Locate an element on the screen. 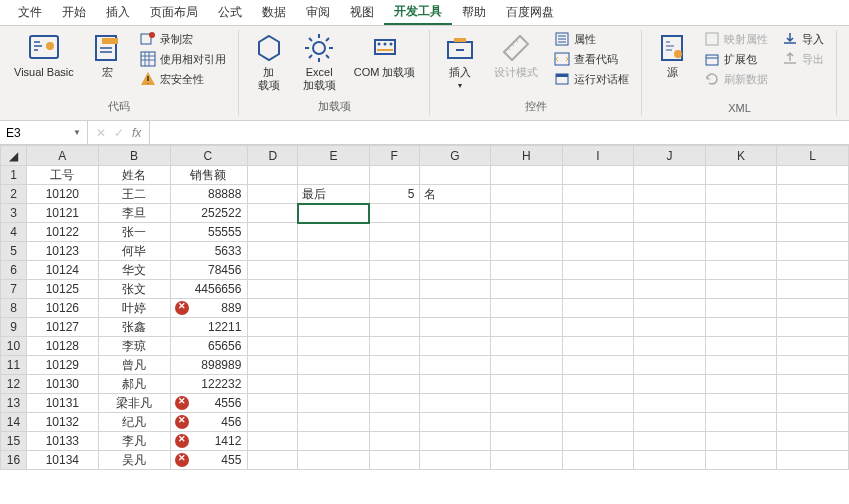 The image size is (849, 504). insert-control-button: 插入▾ is located at coordinates (460, 62).